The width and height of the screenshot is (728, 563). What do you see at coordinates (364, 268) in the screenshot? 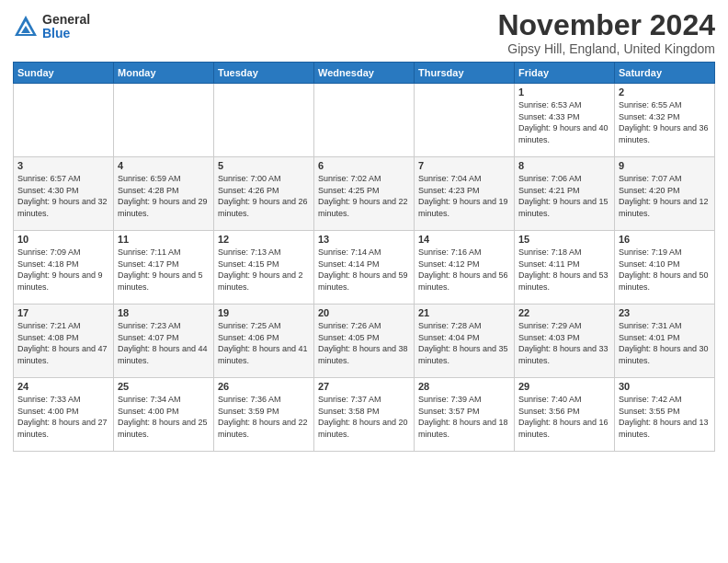
I see `calendar-week-row: 10Sunrise: 7:09 AM Sunset: 4:18 PM Dayli…` at bounding box center [364, 268].